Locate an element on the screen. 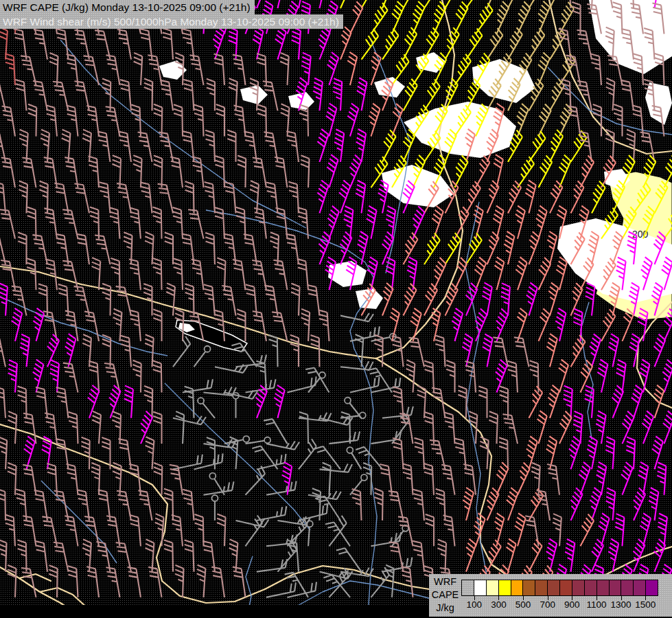  colorbar-tick-label: 500 is located at coordinates (523, 604).